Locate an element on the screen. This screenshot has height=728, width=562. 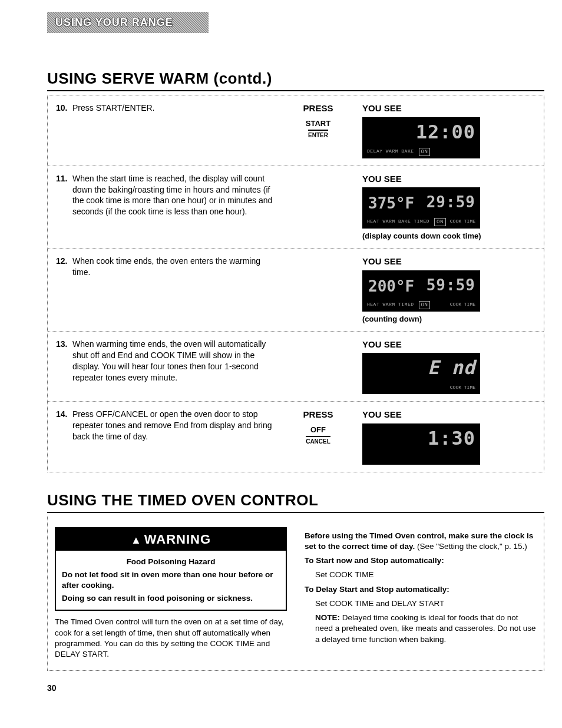
oven-display-12: 200°F 59:59 HEAT WARM TIMEDON COOK TIME is located at coordinates (421, 291).